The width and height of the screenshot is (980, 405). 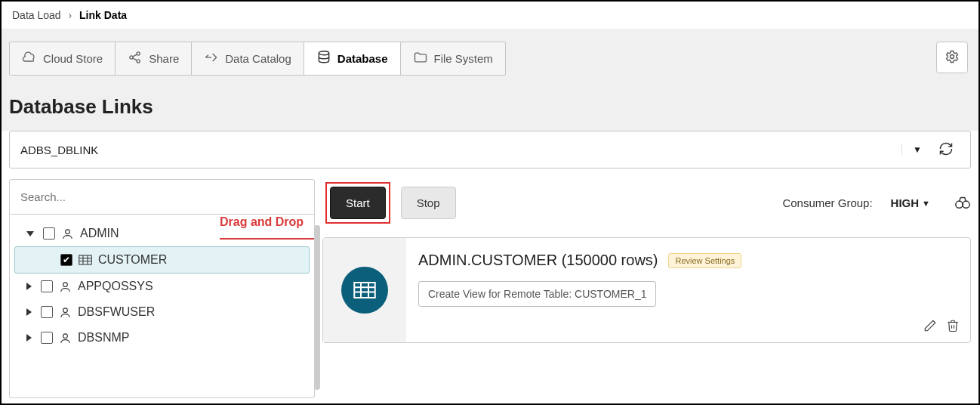 What do you see at coordinates (358, 202) in the screenshot?
I see `start-highlight: Start` at bounding box center [358, 202].